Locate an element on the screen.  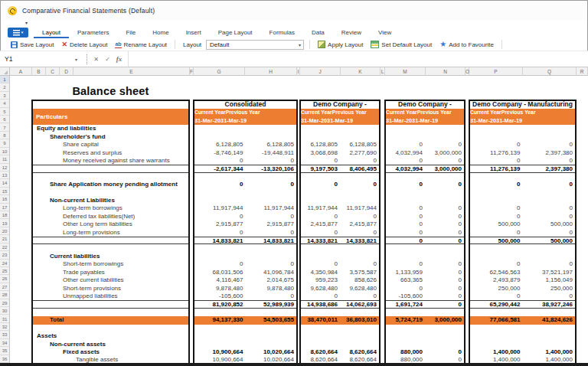
column-header-q: Q is located at coordinates (550, 72).